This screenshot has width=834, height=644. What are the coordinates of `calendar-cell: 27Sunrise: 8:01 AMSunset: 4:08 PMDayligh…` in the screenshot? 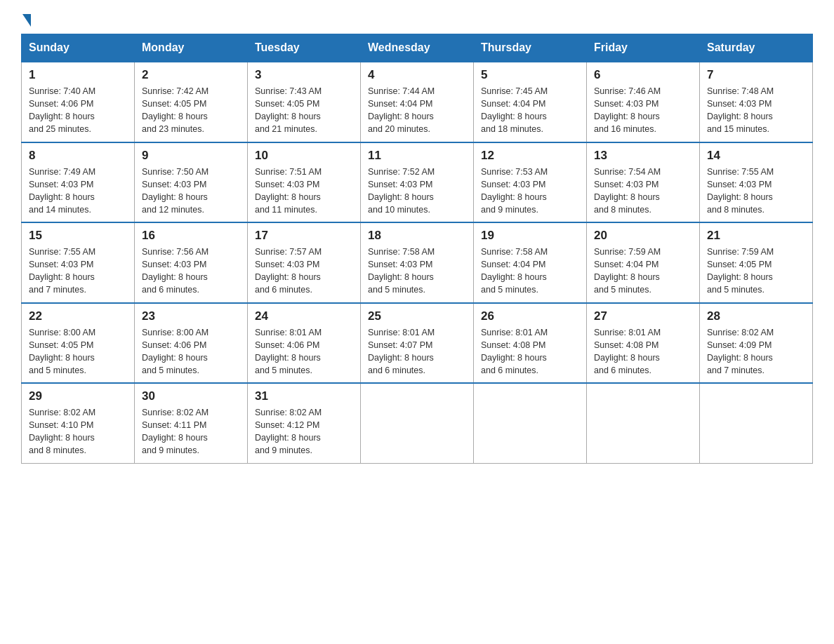 It's located at (643, 344).